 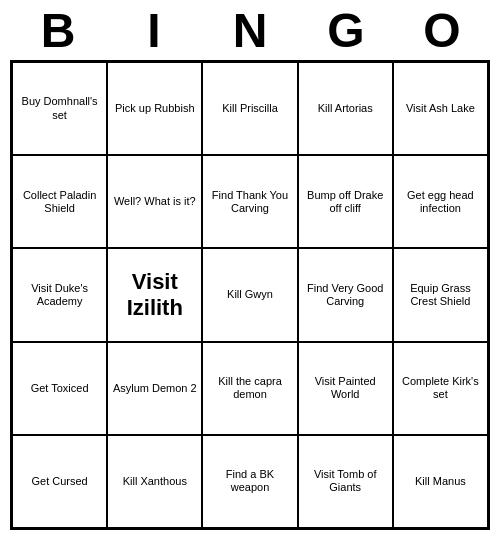 I want to click on bingo-header: B I N G O, so click(x=250, y=30).